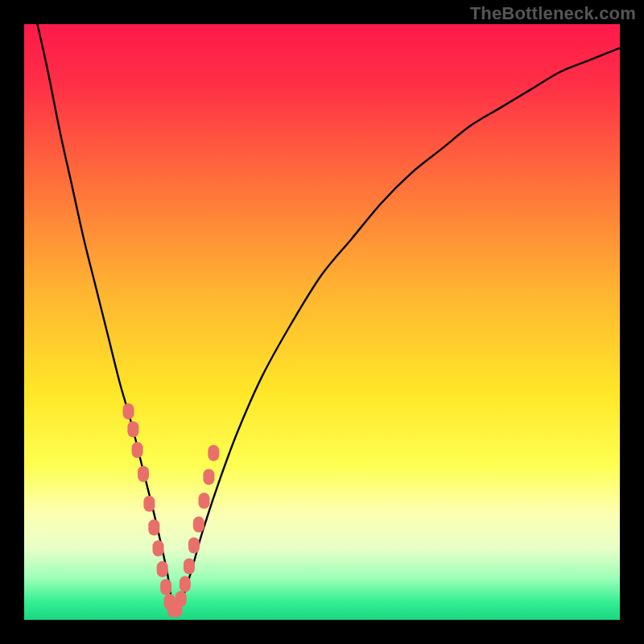 The width and height of the screenshot is (644, 644). What do you see at coordinates (171, 510) in the screenshot?
I see `marker-cluster` at bounding box center [171, 510].